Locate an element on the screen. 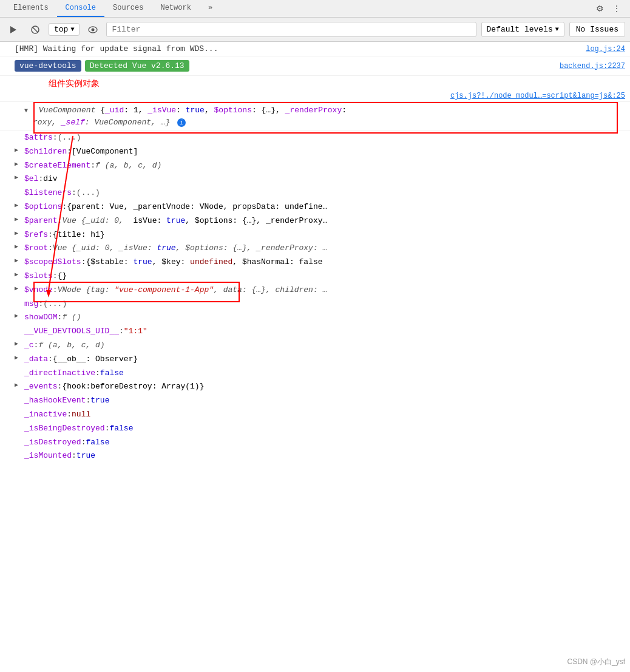 This screenshot has height=672, width=630. prop-val-create-element: f (a, b, c, d) is located at coordinates (129, 166).